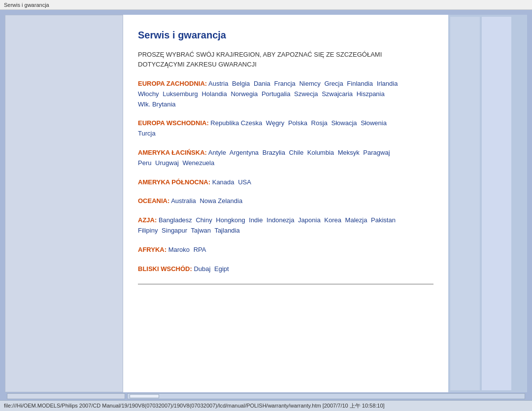 The image size is (532, 411). What do you see at coordinates (202, 269) in the screenshot?
I see `link-dubaj: Dubaj` at bounding box center [202, 269].